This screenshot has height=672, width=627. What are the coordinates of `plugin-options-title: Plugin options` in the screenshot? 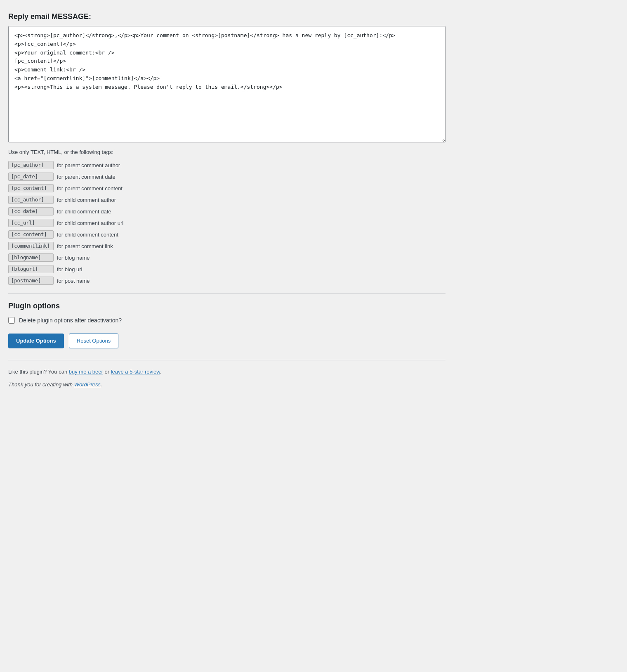 It's located at (227, 306).